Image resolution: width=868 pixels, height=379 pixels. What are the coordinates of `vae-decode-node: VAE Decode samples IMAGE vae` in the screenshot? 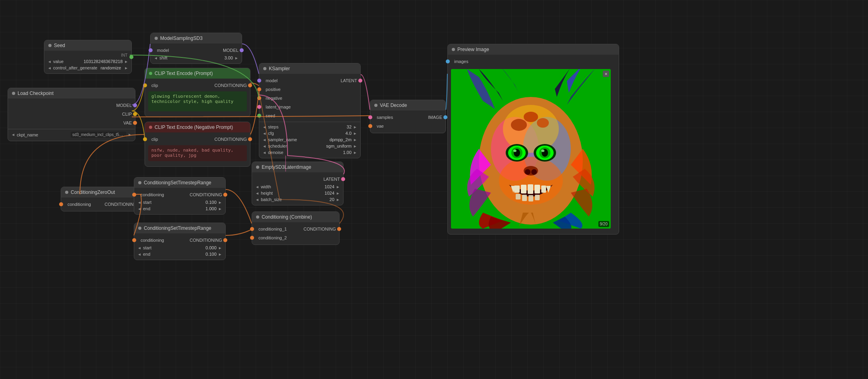 It's located at (408, 116).